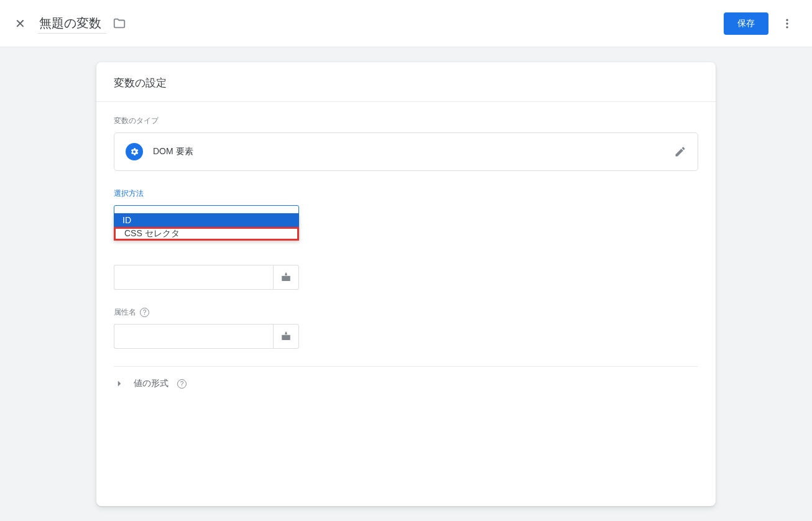  What do you see at coordinates (406, 194) in the screenshot?
I see `selection-method-label: 選択方法` at bounding box center [406, 194].